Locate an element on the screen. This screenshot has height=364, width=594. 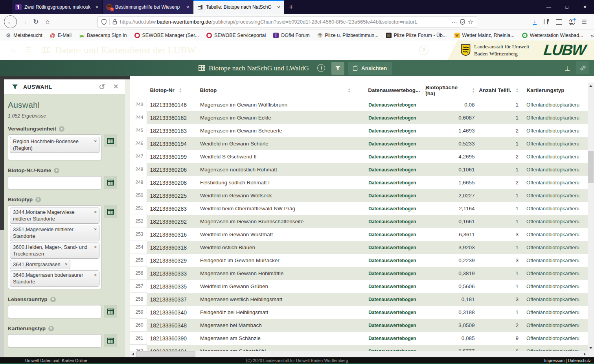
account-icon is located at coordinates (572, 22).